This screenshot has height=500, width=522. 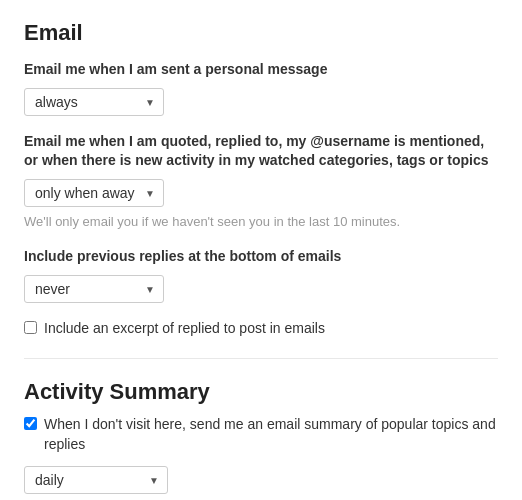 I want to click on previous-replies-field: Include previous replies at the bottom o…, so click(x=261, y=275).